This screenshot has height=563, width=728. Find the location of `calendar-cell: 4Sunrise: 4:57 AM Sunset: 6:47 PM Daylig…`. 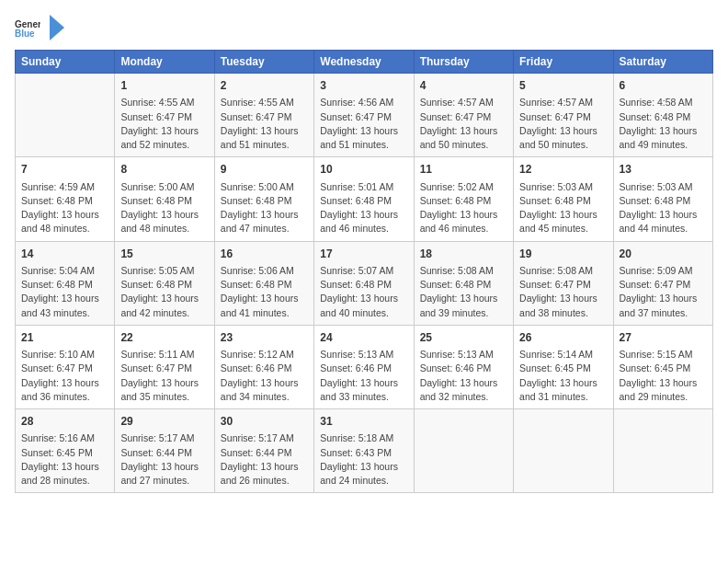

calendar-cell: 4Sunrise: 4:57 AM Sunset: 6:47 PM Daylig… is located at coordinates (463, 116).